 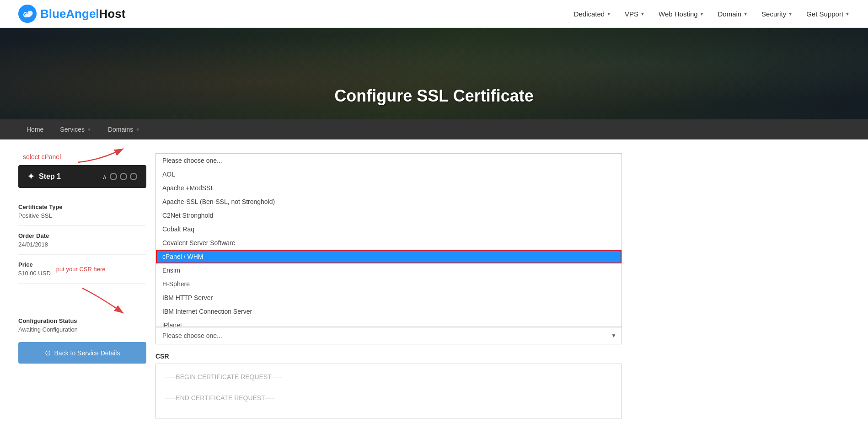 I want to click on back-button-label: Back to Service Details, so click(x=87, y=353).